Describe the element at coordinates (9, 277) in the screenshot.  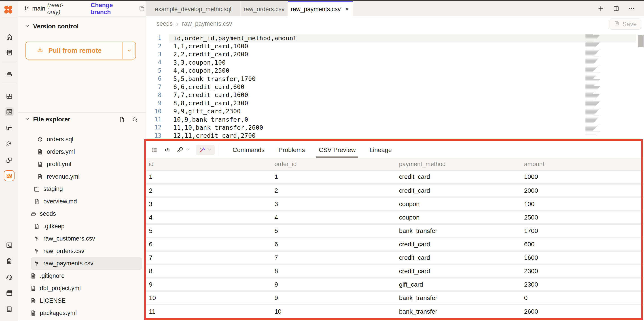
I see `rail-headset-icon` at that location.